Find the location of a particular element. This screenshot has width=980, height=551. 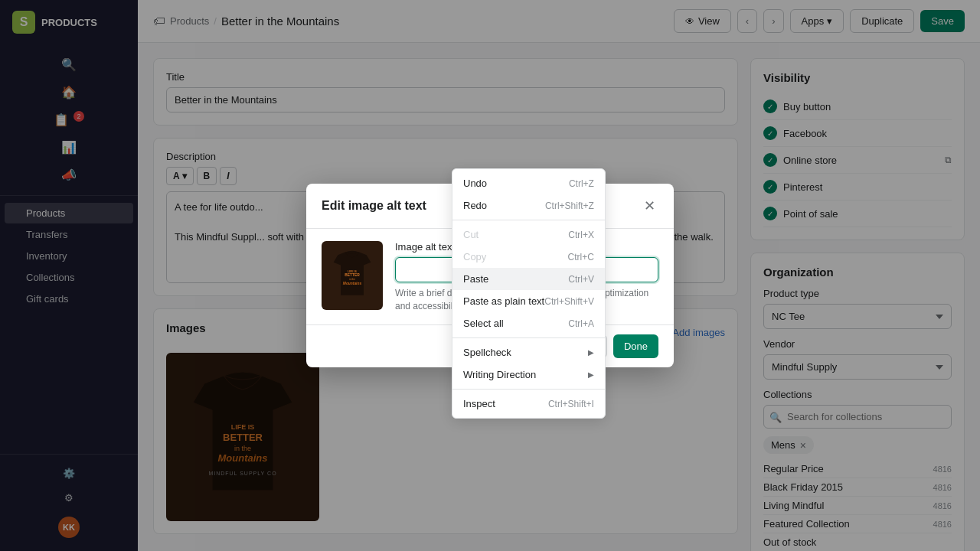

svg-text: Mountains is located at coordinates (352, 283).